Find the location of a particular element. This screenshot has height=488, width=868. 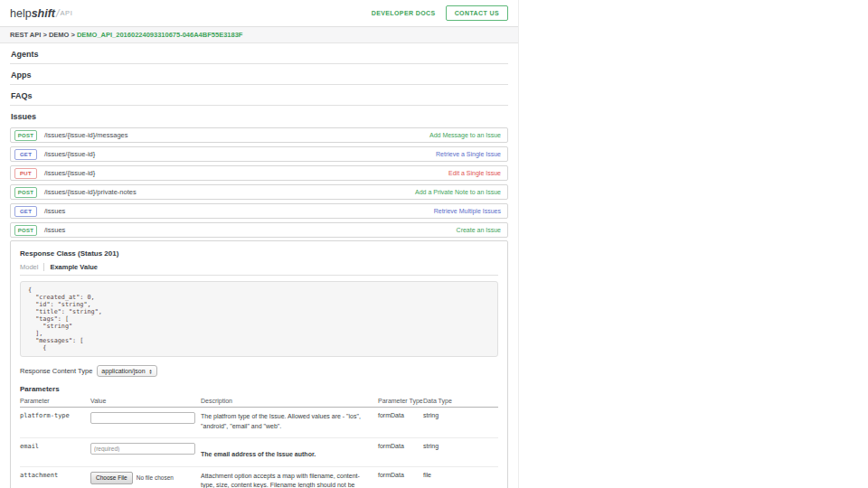

parameters-table-header: ParameterValueDescriptionParameter TypeD… is located at coordinates (259, 401).